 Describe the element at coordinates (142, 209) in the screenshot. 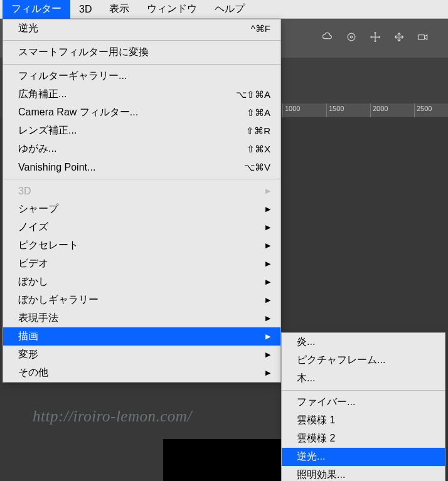

I see `filter-menu-item: シャープ▶` at that location.